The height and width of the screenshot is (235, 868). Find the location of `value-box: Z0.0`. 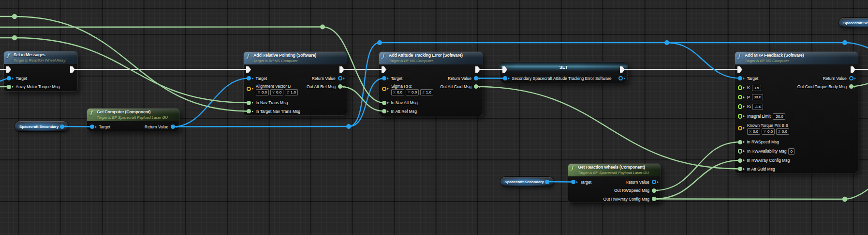

value-box: Z0.0 is located at coordinates (782, 132).